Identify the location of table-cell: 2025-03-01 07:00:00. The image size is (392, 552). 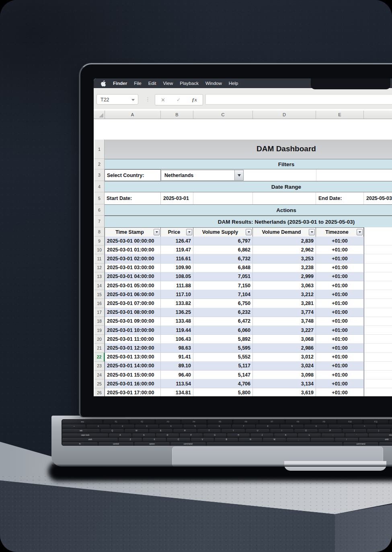
(133, 303).